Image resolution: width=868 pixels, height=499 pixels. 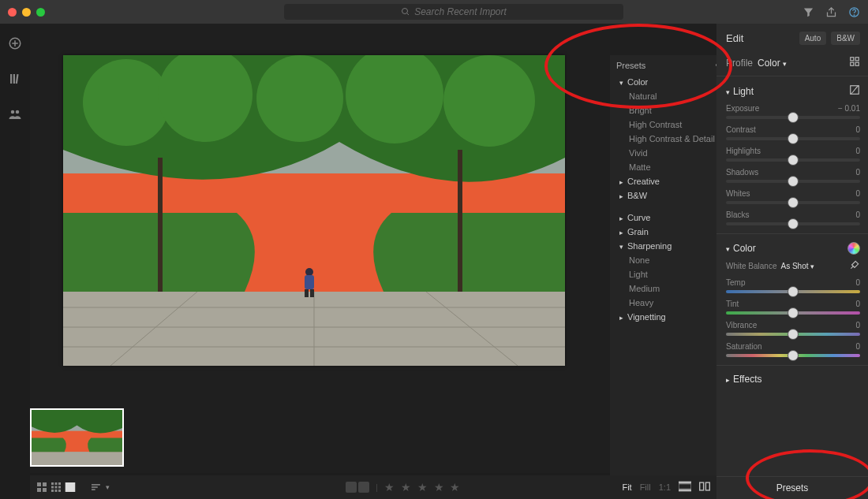 I want to click on thumbnail-content, so click(x=77, y=438).